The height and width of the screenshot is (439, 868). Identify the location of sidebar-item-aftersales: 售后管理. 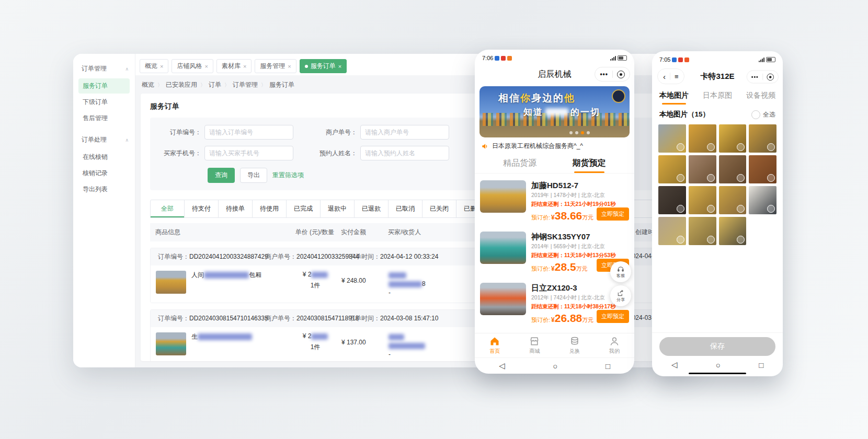
(104, 118).